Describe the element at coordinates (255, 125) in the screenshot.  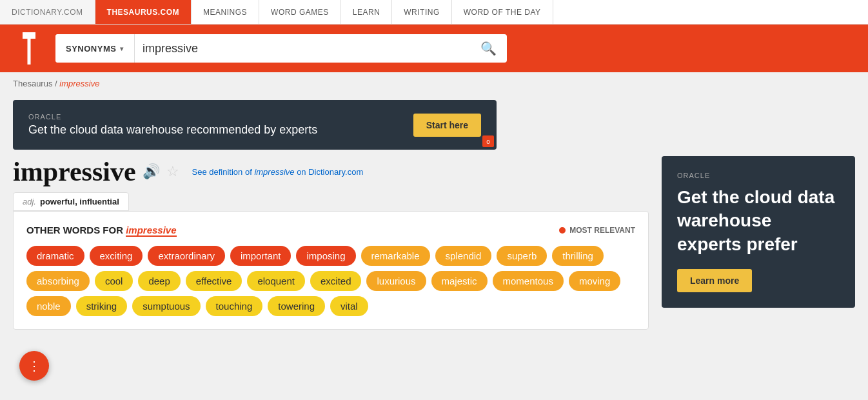
I see `ad-banner: ORACLE Get the cloud data warehouse reco…` at that location.